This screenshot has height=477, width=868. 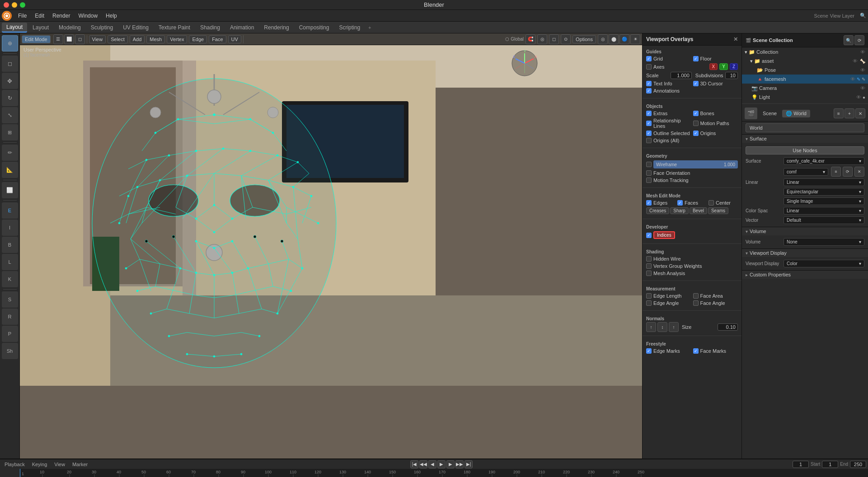 What do you see at coordinates (10, 262) in the screenshot?
I see `loop-cut-tool: L` at bounding box center [10, 262].